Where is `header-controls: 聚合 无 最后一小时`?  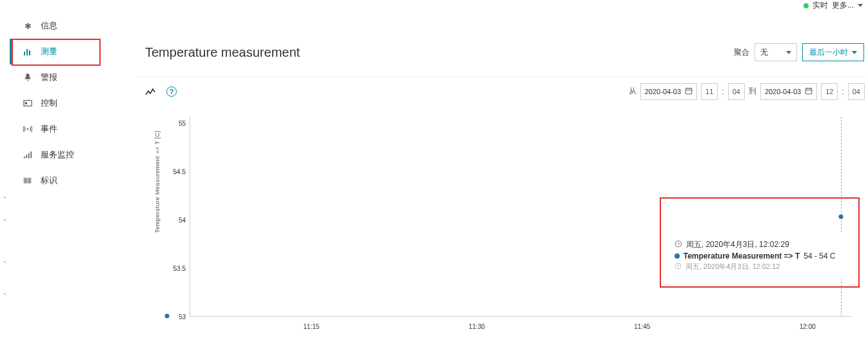
header-controls: 聚合 无 最后一小时 is located at coordinates (799, 52).